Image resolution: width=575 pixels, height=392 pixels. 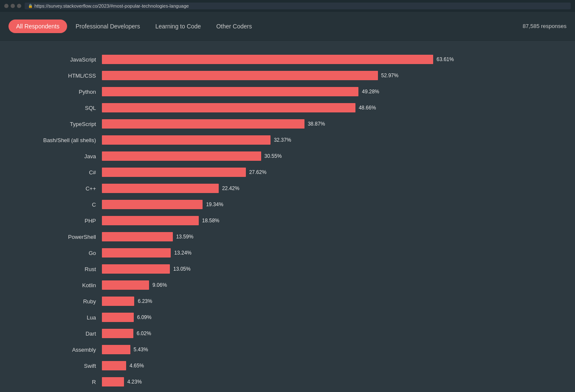 What do you see at coordinates (59, 333) in the screenshot?
I see `bar-label: Dart` at bounding box center [59, 333].